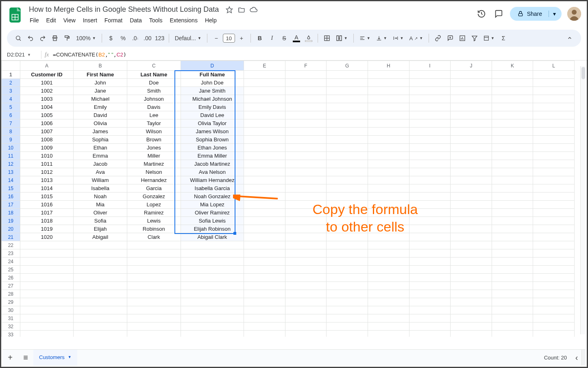 This screenshot has height=368, width=588. I want to click on row-header: 16, so click(11, 197).